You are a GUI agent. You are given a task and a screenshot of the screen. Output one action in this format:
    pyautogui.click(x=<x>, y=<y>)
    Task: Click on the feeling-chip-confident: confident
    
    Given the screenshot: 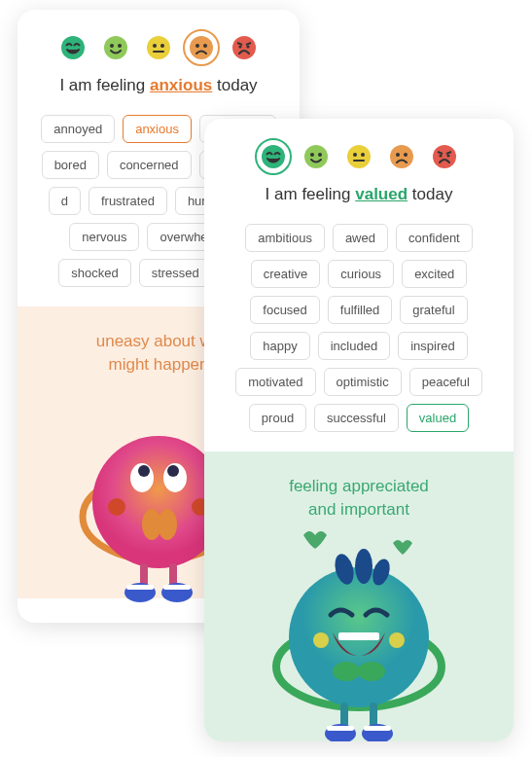 What is the action you would take?
    pyautogui.click(x=434, y=237)
    